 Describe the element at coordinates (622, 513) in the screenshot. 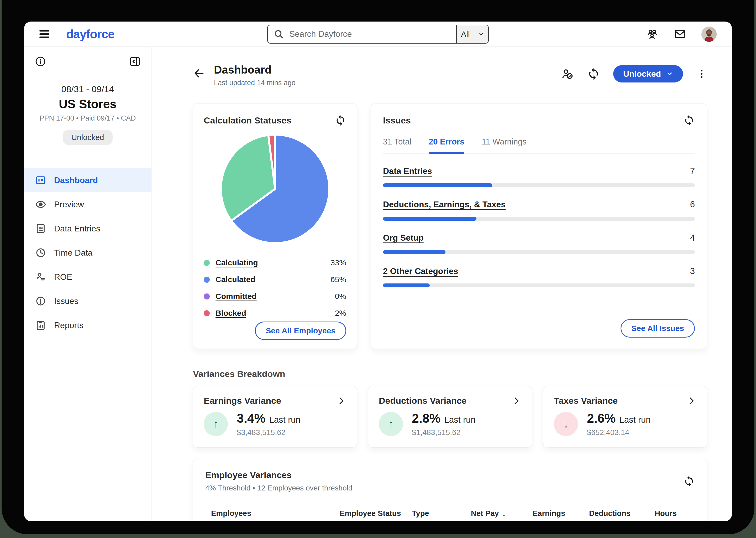

I see `column-deductions: Deductions` at that location.